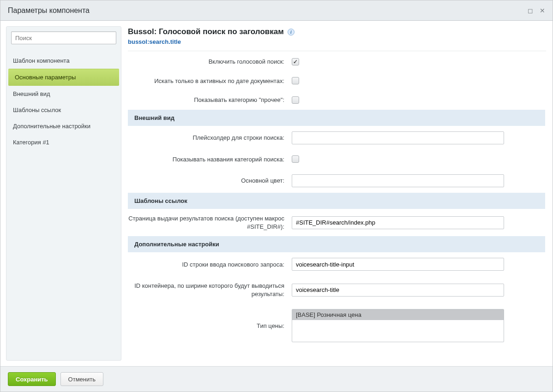  What do you see at coordinates (210, 222) in the screenshot?
I see `label-results-page: Страница выдачи результатов поиска (дост…` at bounding box center [210, 222].